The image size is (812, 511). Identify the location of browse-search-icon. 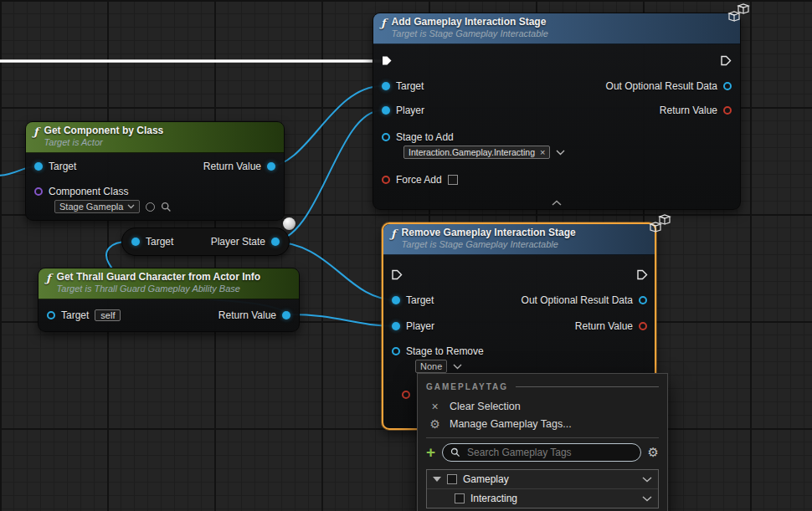
(166, 207).